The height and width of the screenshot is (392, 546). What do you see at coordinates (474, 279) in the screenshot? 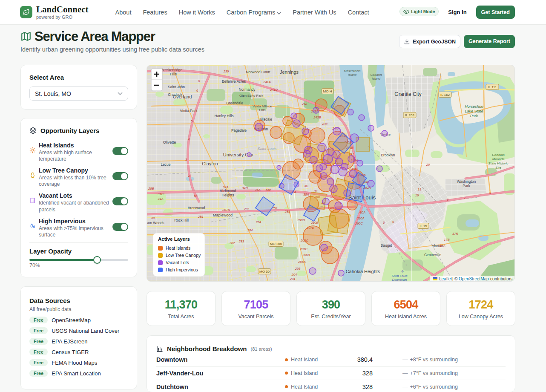
I see `svg-text: OpenStreetMap` at bounding box center [474, 279].